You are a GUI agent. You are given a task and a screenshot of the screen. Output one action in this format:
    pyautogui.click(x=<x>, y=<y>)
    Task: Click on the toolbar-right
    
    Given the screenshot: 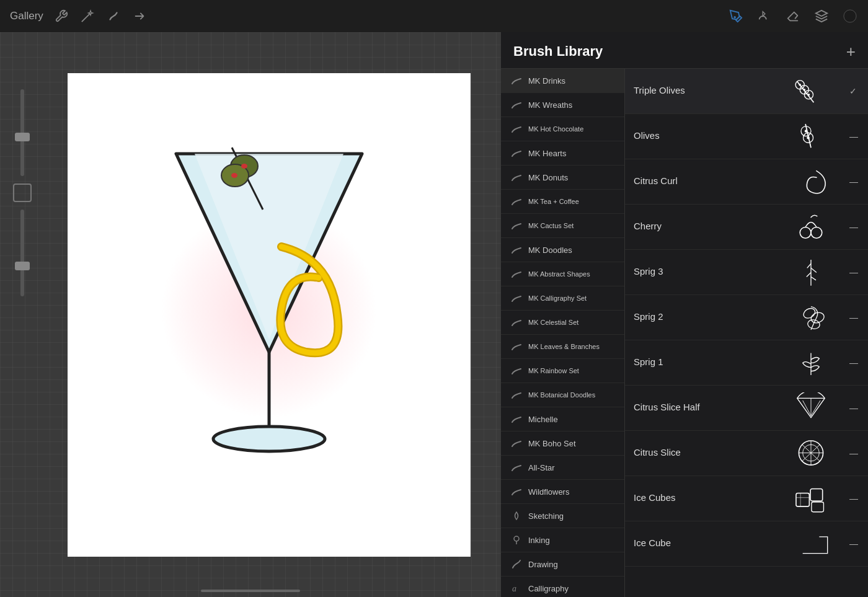 What is the action you would take?
    pyautogui.click(x=793, y=16)
    